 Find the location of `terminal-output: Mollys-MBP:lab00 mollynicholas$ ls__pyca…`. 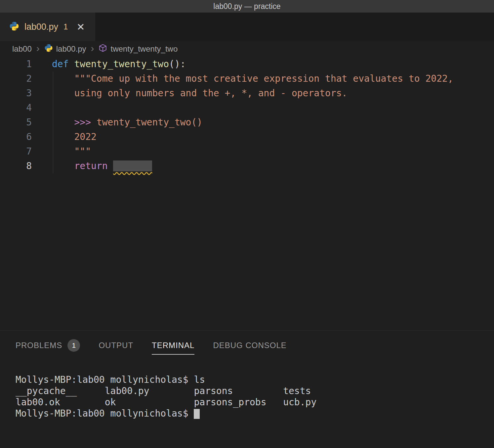

terminal-output: Mollys-MBP:lab00 mollynicholas$ ls__pyca… is located at coordinates (247, 388).